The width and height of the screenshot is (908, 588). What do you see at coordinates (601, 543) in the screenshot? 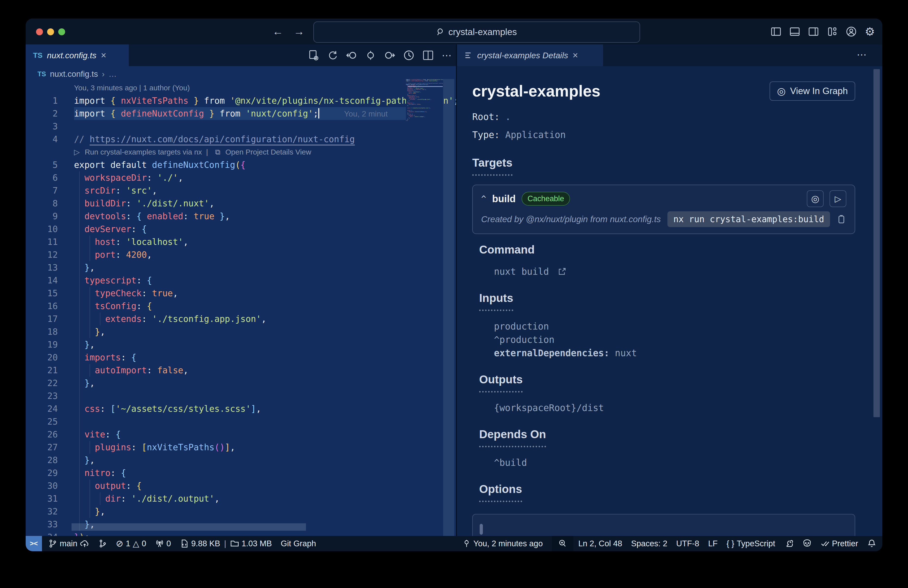
I see `cursor-position-status: Ln 2, Col 48` at bounding box center [601, 543].